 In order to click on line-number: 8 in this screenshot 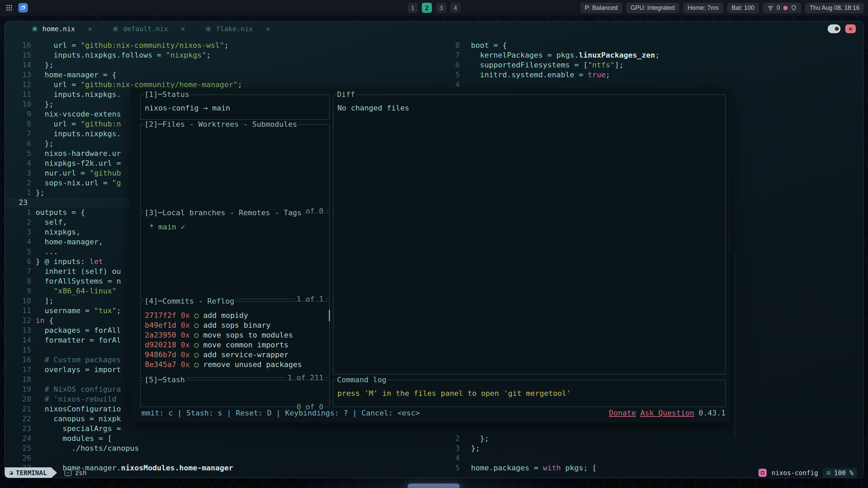, I will do `click(18, 281)`.